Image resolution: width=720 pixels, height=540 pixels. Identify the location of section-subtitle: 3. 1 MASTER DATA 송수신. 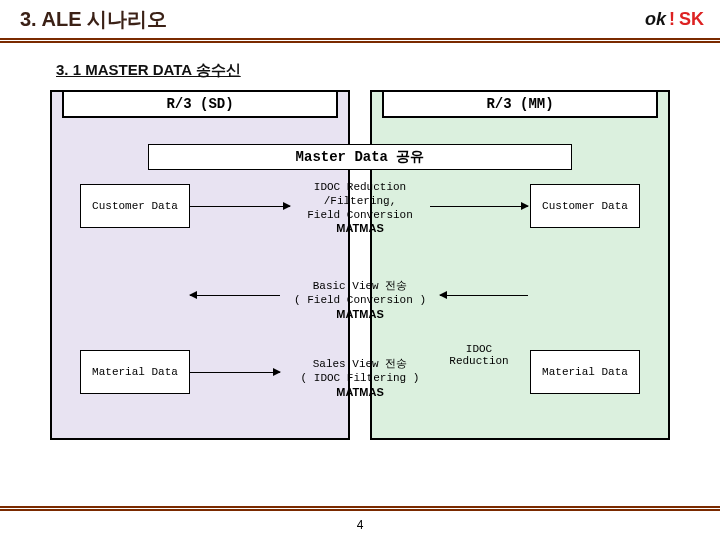
(388, 70).